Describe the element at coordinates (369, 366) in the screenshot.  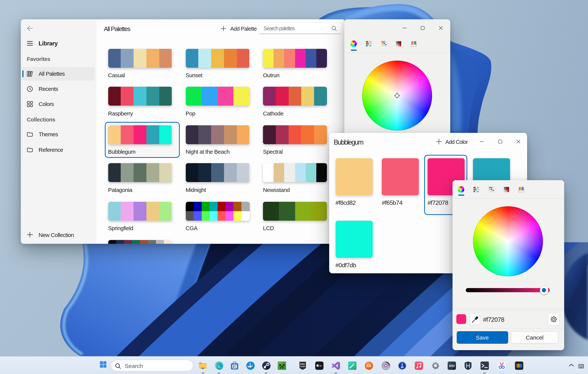
I see `svg-text: EA` at that location.